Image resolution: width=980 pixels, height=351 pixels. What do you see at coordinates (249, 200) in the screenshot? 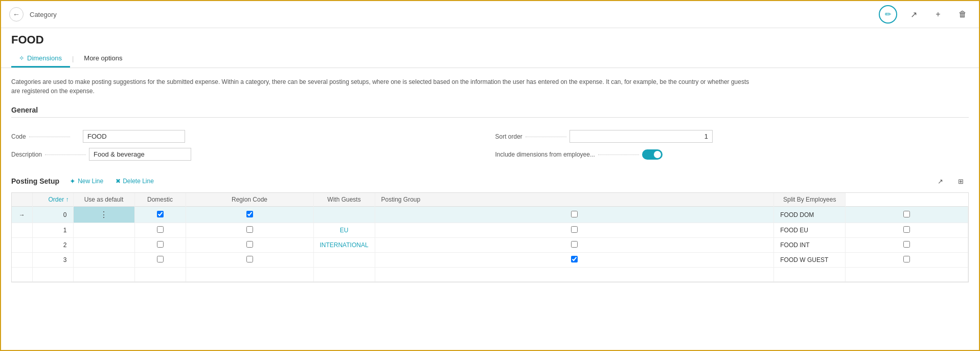
I see `col-region-code: Region Code` at bounding box center [249, 200].